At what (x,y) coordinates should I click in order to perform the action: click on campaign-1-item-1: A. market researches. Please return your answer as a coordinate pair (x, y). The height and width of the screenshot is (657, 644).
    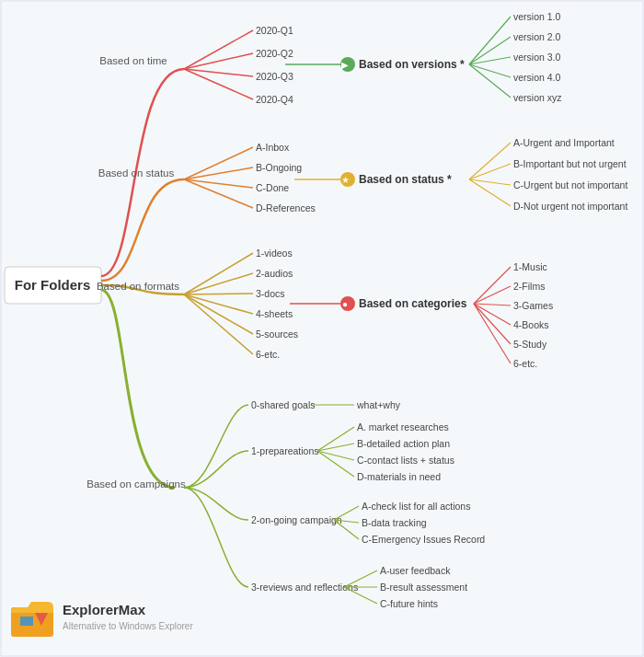
    Looking at the image, I should click on (403, 427).